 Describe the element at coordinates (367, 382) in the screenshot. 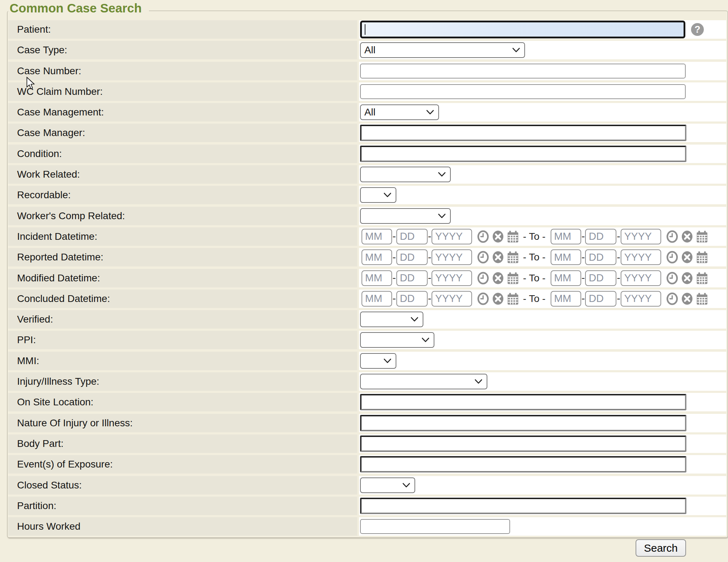

I see `table-row: Injury/Illness Type:` at that location.